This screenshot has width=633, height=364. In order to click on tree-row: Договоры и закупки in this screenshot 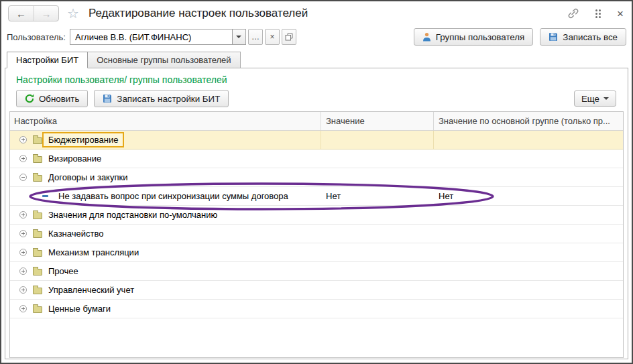, I will do `click(316, 178)`.